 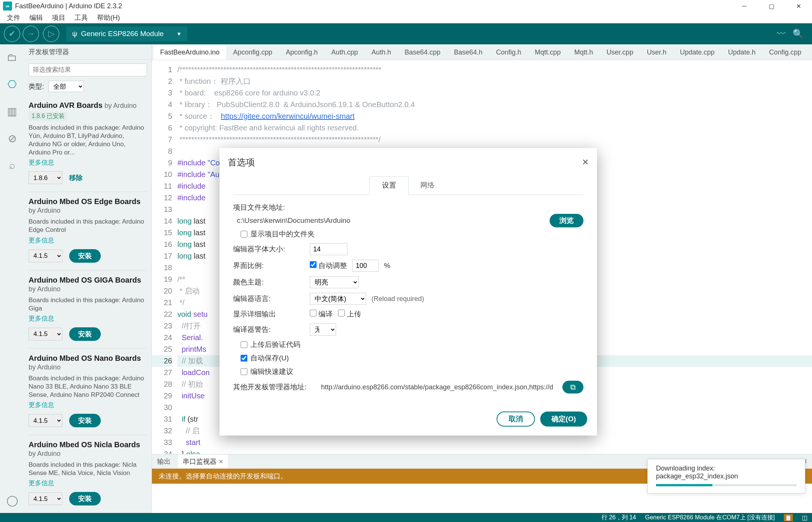 What do you see at coordinates (412, 234) in the screenshot?
I see `show-files-check: 显示项目中的文件夹` at bounding box center [412, 234].